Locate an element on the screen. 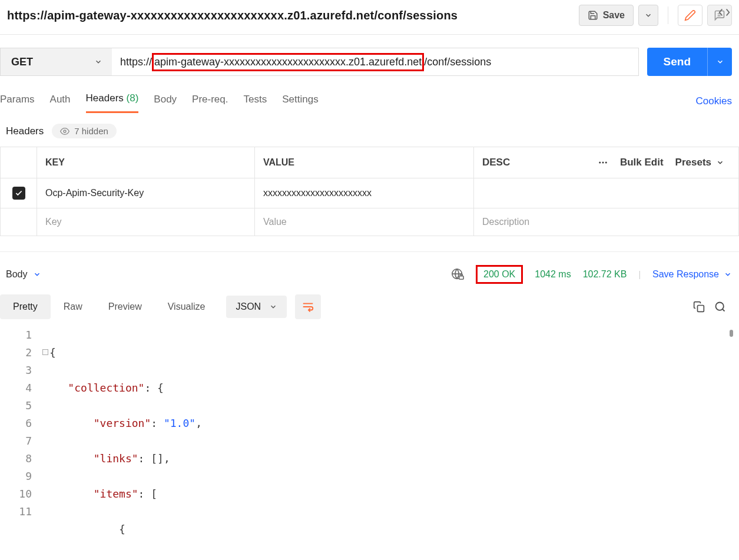 The width and height of the screenshot is (739, 560). save-icon is located at coordinates (593, 15).